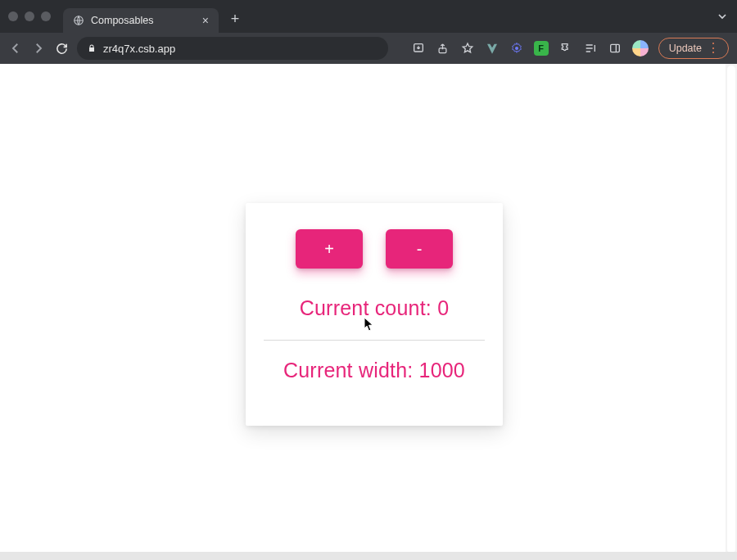  I want to click on reload-button, so click(61, 48).